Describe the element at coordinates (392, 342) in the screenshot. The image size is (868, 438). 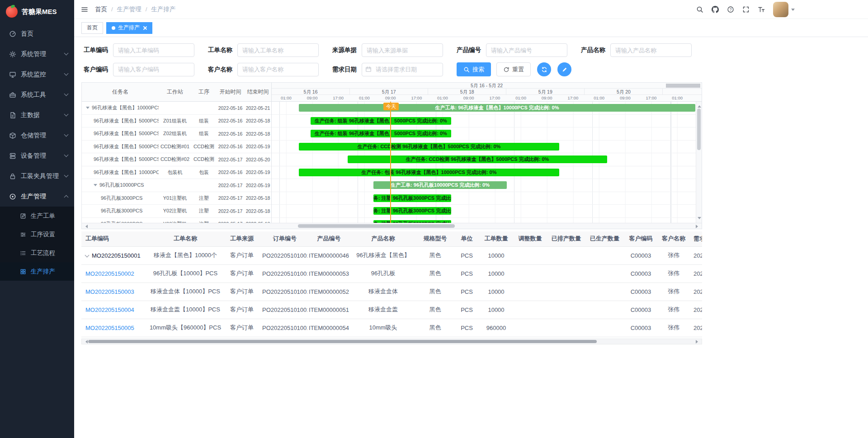
I see `orders-horizontal-scrollbar` at that location.